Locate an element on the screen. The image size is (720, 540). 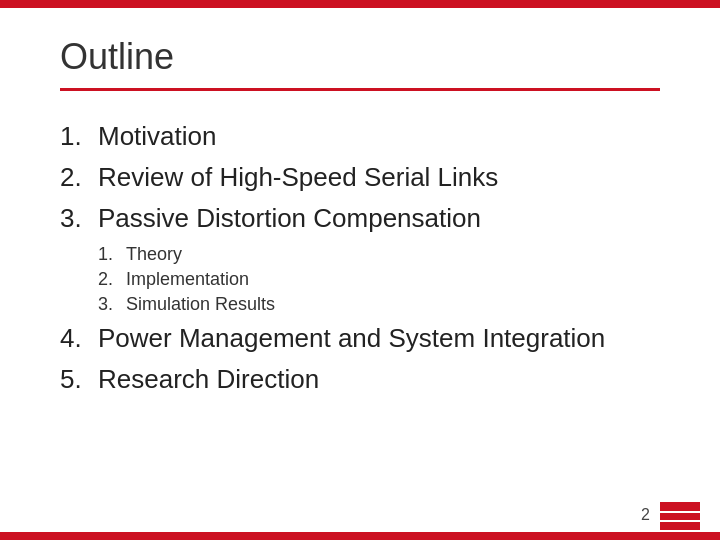
page-number: 2 is located at coordinates (646, 515).